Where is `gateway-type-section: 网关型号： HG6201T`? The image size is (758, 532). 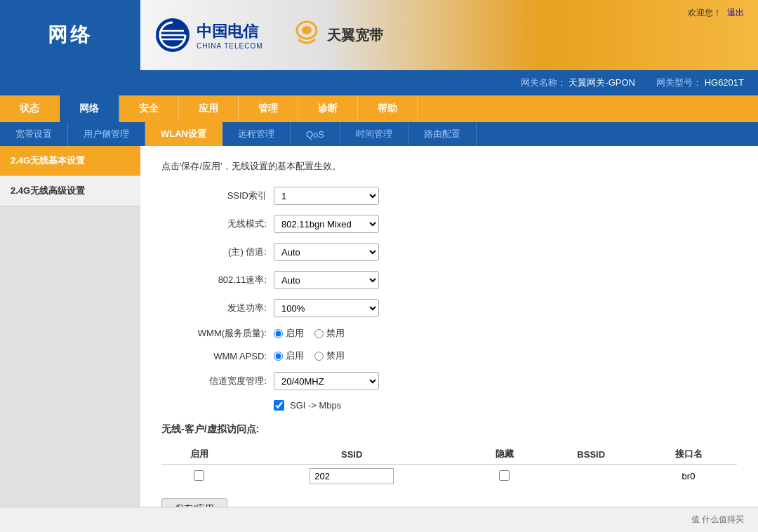 gateway-type-section: 网关型号： HG6201T is located at coordinates (700, 83).